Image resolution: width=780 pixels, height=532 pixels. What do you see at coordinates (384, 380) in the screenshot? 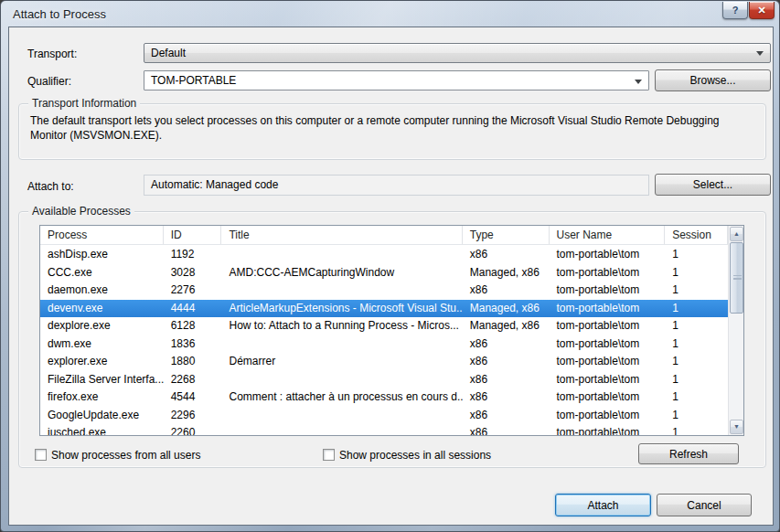
I see `process-row: FileZilla Server Interfa...2268x86tom-po…` at bounding box center [384, 380].